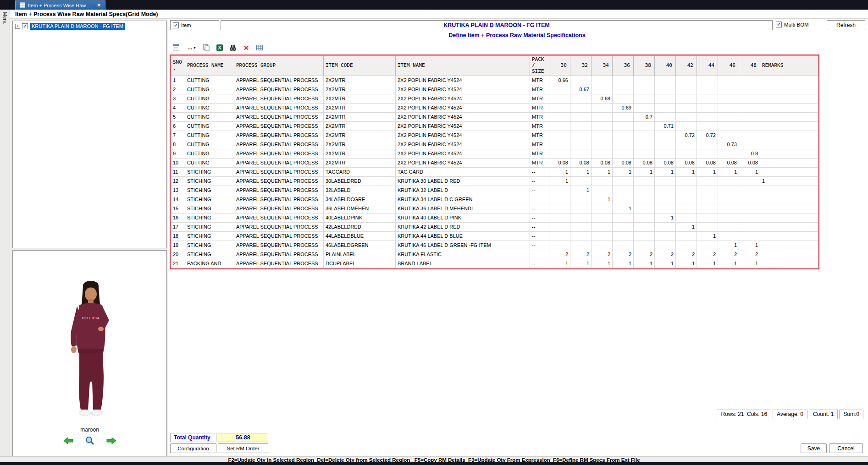  What do you see at coordinates (581, 163) in the screenshot?
I see `grid-cell: 0.08` at bounding box center [581, 163].